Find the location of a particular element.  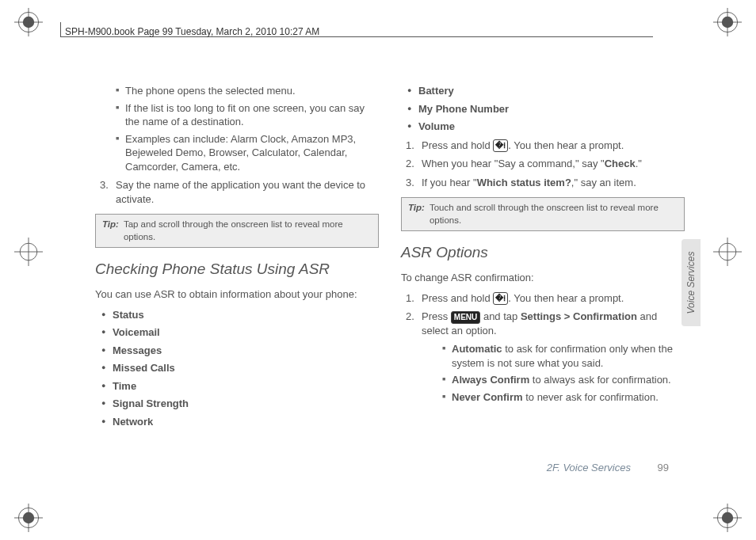

list-item: Never Confirm to never ask for confirmat… is located at coordinates (563, 397).